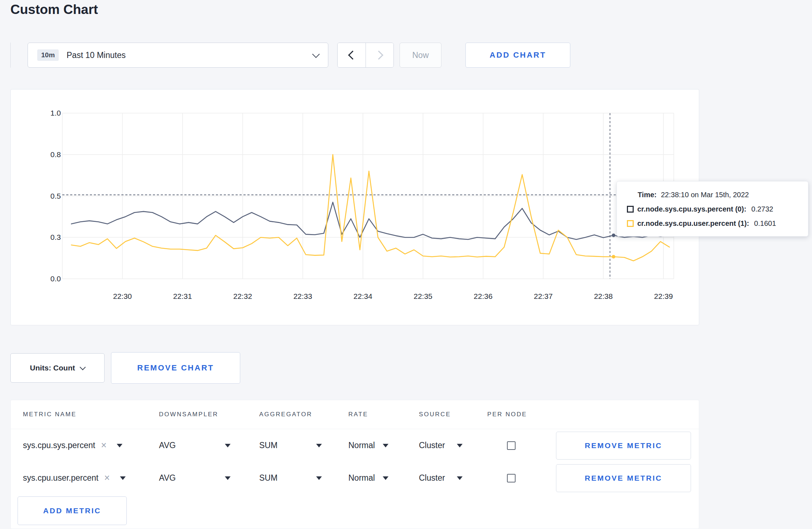  I want to click on chevron-left-icon, so click(352, 55).